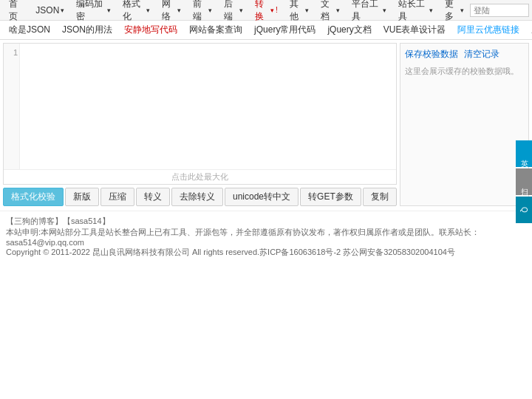 Image resolution: width=532 pixels, height=399 pixels. Describe the element at coordinates (153, 197) in the screenshot. I see `btn-escape: 转义` at that location.